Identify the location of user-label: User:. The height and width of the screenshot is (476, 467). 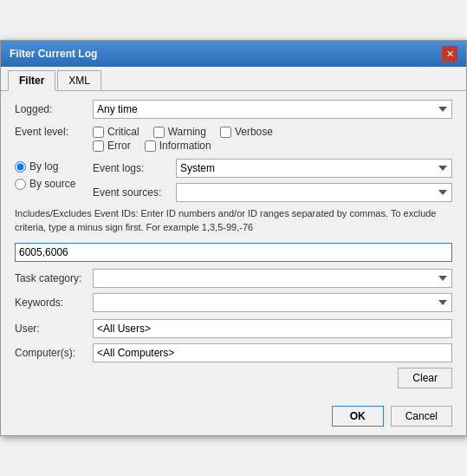
(54, 329).